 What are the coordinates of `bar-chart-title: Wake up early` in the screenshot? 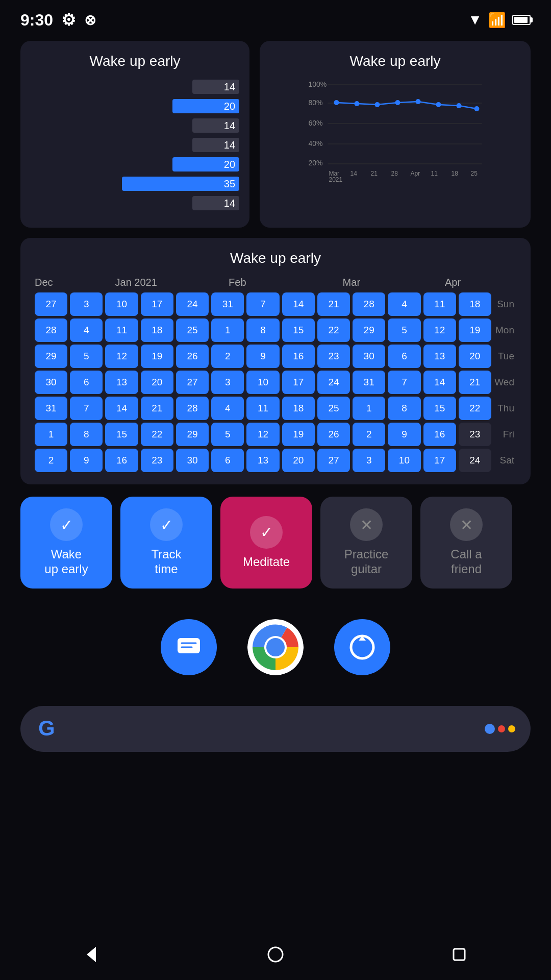 It's located at (135, 61).